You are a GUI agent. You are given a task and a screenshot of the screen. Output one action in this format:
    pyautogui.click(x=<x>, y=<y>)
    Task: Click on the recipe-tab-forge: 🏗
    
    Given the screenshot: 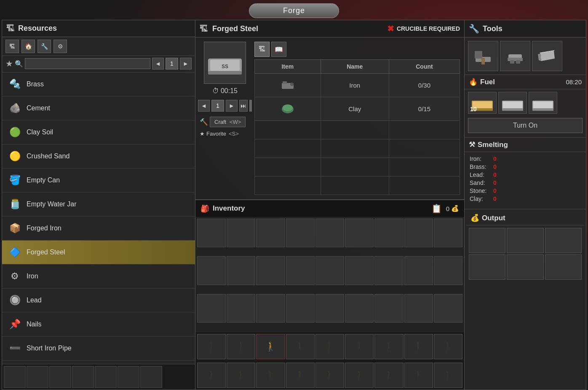 What is the action you would take?
    pyautogui.click(x=262, y=49)
    